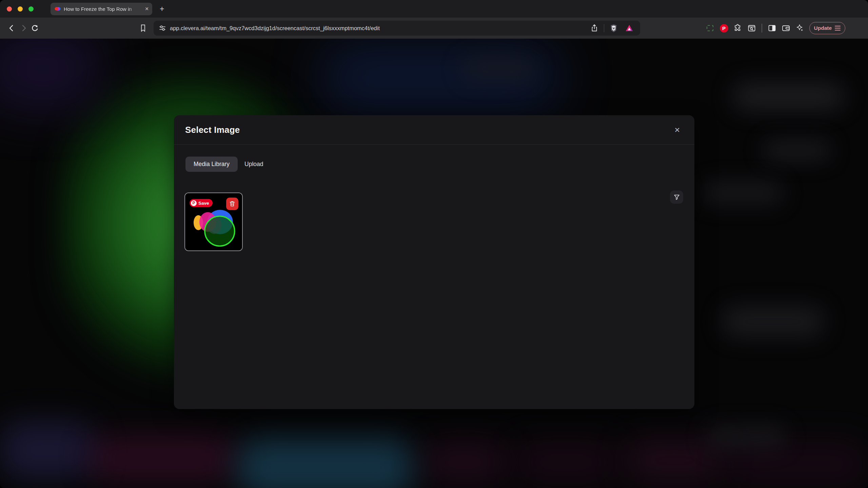 The width and height of the screenshot is (868, 488). I want to click on delete-media-button, so click(232, 204).